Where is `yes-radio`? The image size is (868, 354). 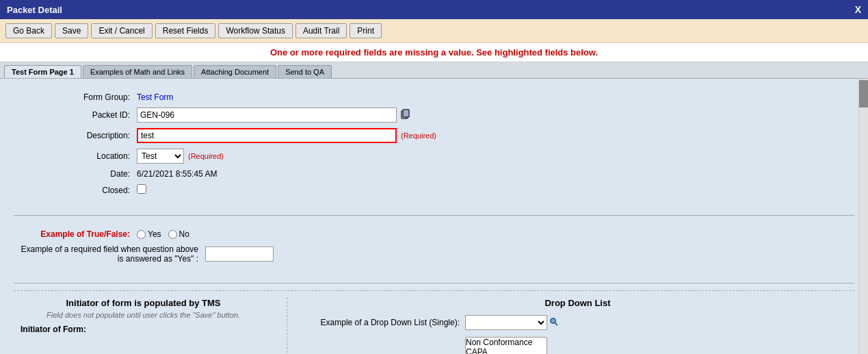
yes-radio is located at coordinates (141, 234).